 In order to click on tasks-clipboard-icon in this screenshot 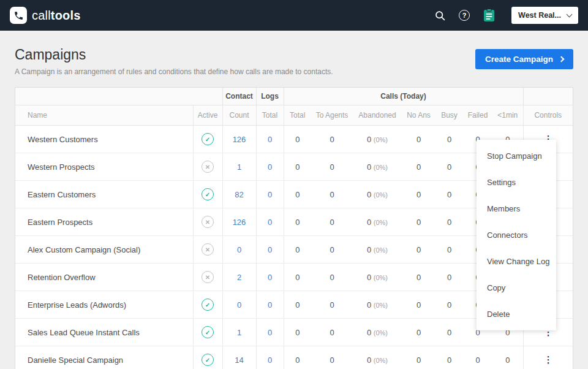, I will do `click(489, 15)`.